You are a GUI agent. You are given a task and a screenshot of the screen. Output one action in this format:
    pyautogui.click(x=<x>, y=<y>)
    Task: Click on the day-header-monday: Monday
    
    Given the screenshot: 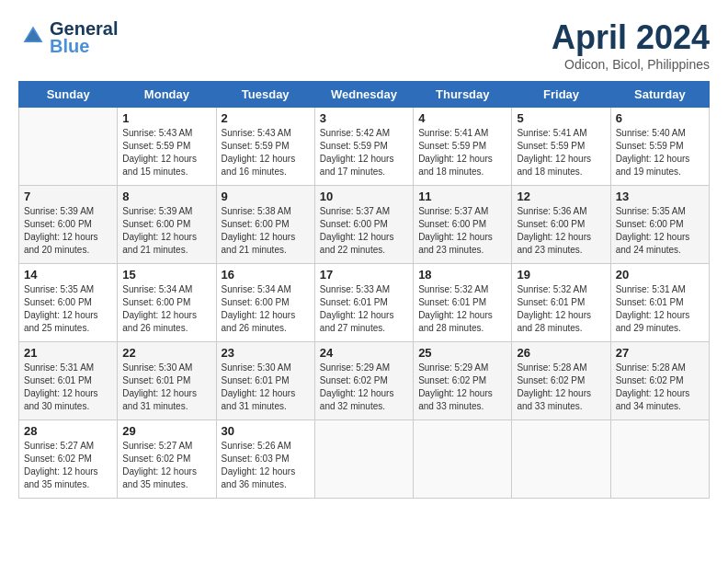 What is the action you would take?
    pyautogui.click(x=167, y=95)
    